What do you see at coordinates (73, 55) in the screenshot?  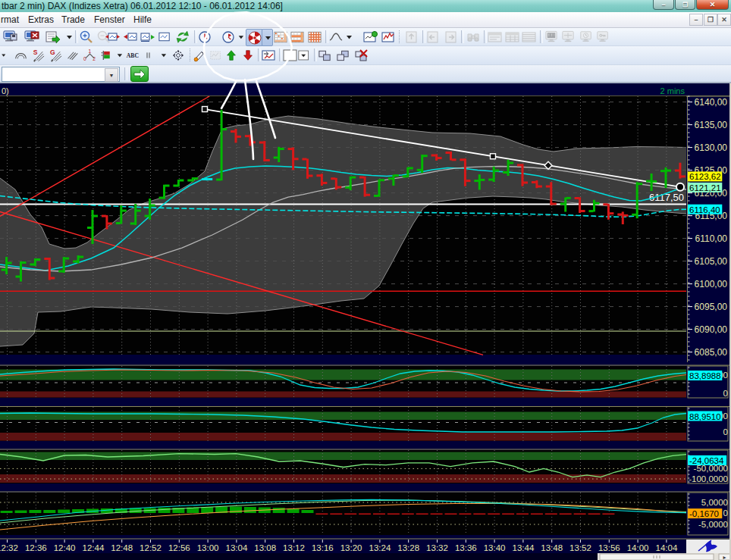 I see `parallel-lines-tool-button` at bounding box center [73, 55].